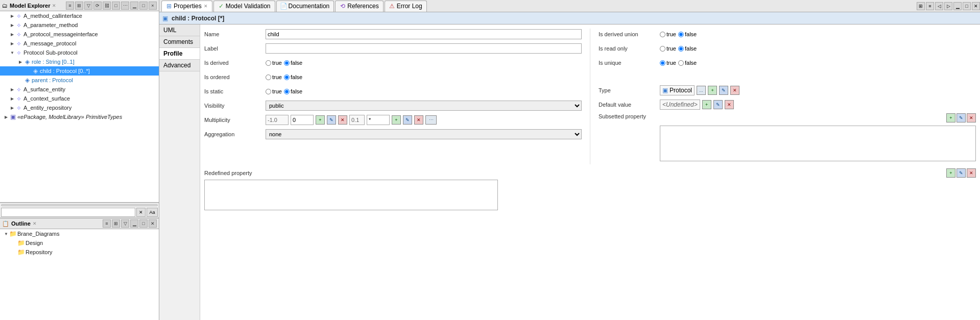 This screenshot has height=320, width=980. Describe the element at coordinates (274, 77) in the screenshot. I see `is-ordered-true-option: true` at that location.